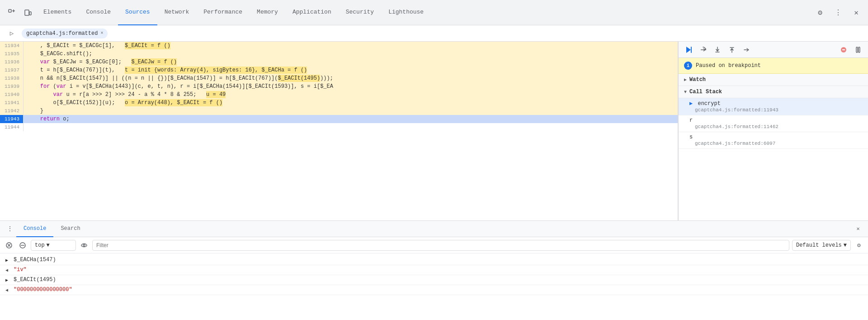 The width and height of the screenshot is (868, 320). I want to click on step-over-button, so click(703, 50).